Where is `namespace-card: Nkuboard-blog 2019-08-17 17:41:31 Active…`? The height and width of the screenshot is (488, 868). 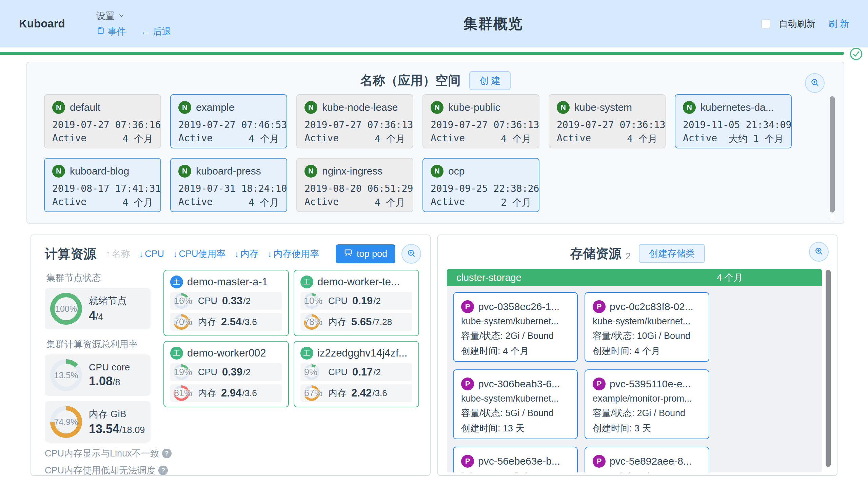
namespace-card: Nkuboard-blog 2019-08-17 17:41:31 Active… is located at coordinates (102, 185).